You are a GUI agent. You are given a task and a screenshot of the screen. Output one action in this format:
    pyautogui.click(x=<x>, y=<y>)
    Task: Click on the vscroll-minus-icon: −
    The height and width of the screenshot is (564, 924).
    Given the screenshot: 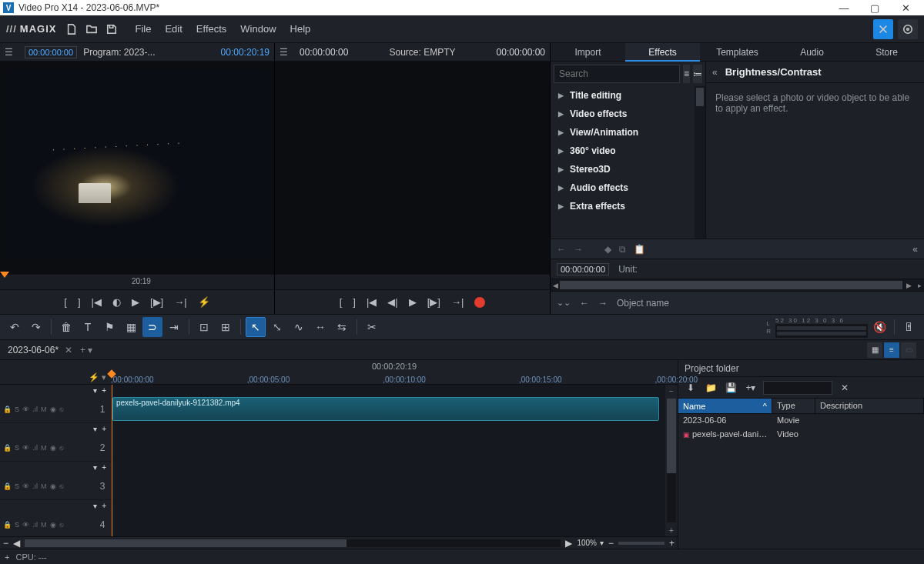 What is the action you would take?
    pyautogui.click(x=671, y=391)
    